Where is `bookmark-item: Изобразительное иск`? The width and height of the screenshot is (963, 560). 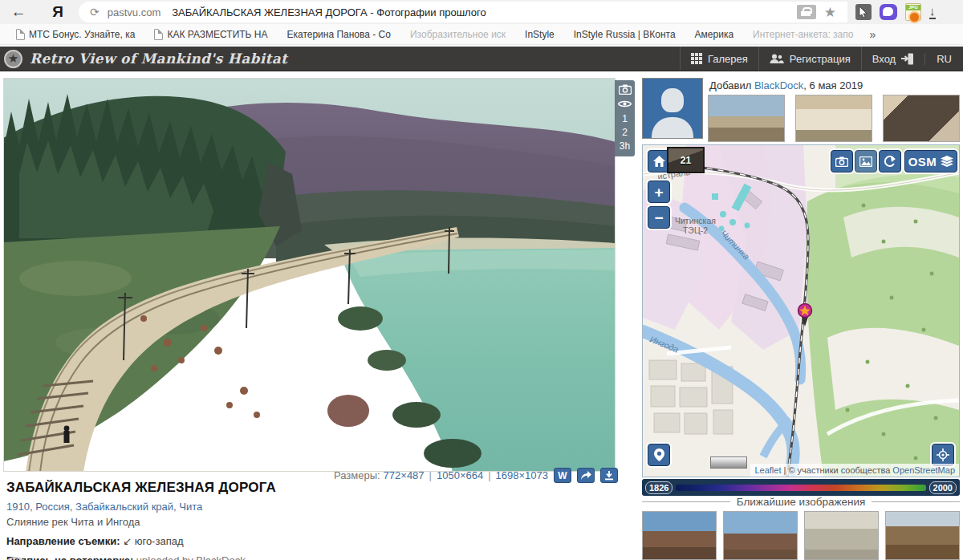 bookmark-item: Изобразительное иск is located at coordinates (457, 34).